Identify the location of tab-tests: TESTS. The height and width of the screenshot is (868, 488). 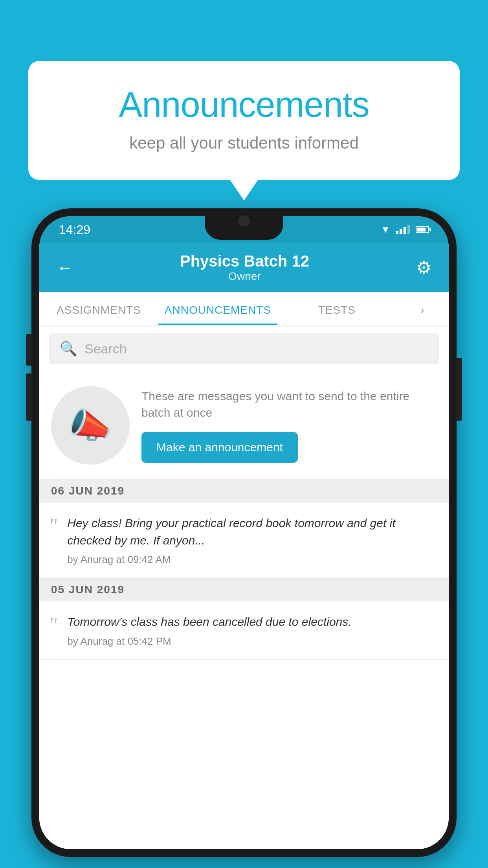
(337, 309).